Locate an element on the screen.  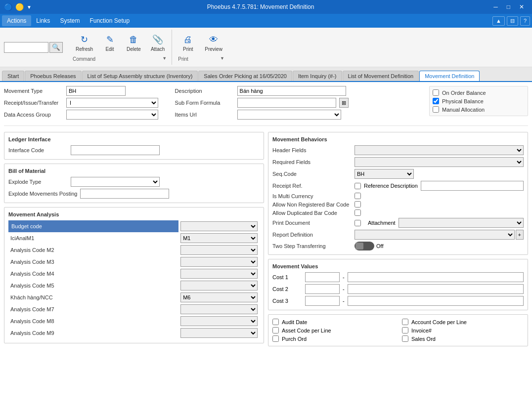
purch-ord-checkbox is located at coordinates (276, 339).